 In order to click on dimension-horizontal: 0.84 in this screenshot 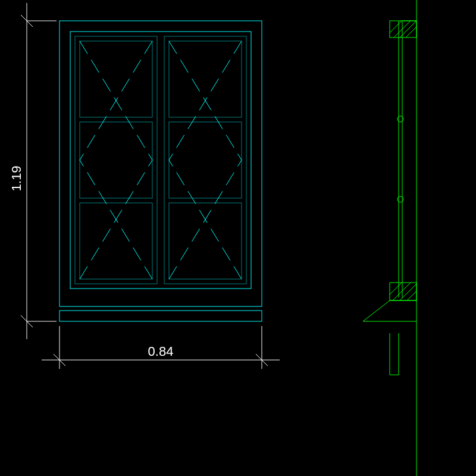, I will do `click(161, 347)`.